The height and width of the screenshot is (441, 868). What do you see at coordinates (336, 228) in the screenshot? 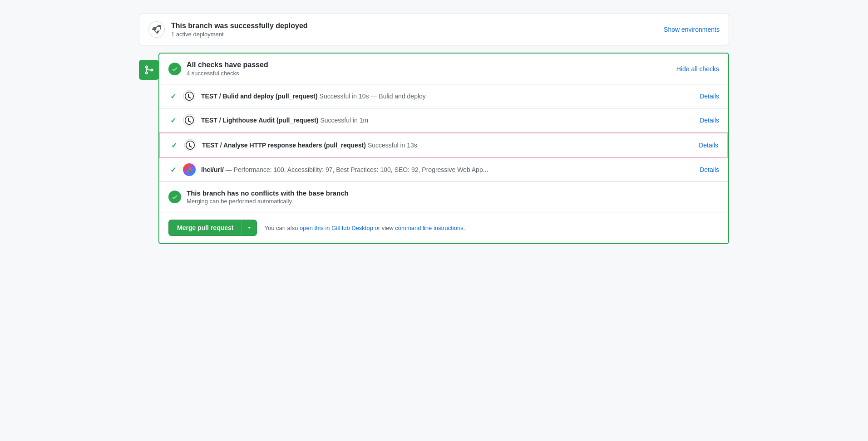
I see `open-github-desktop-link: open this in GitHub Desktop` at bounding box center [336, 228].